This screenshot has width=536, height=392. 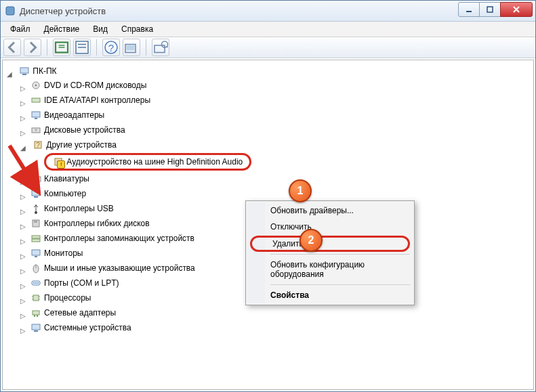 What do you see at coordinates (516, 9) in the screenshot?
I see `close-button` at bounding box center [516, 9].